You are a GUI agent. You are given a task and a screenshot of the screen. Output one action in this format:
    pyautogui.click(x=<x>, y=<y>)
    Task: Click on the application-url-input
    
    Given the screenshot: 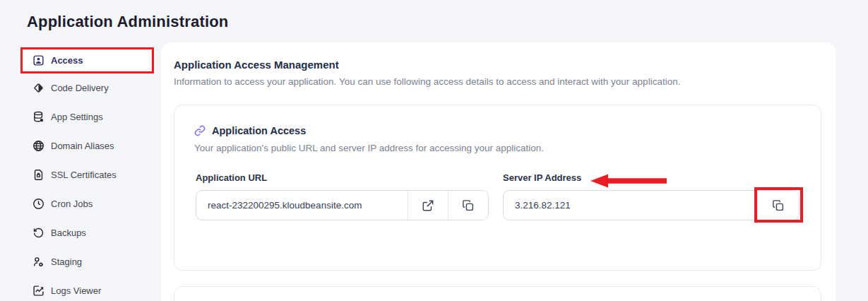 What is the action you would take?
    pyautogui.click(x=302, y=205)
    